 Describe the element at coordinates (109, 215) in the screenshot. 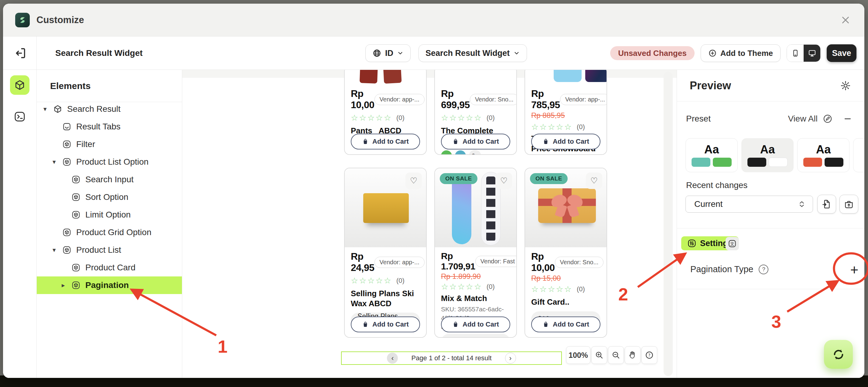

I see `tree-item-limit-option: Limit Option` at that location.